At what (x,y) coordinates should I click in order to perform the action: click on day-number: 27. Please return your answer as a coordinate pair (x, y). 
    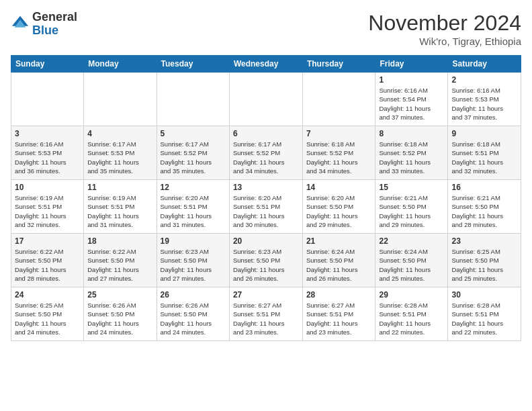
    Looking at the image, I should click on (266, 295).